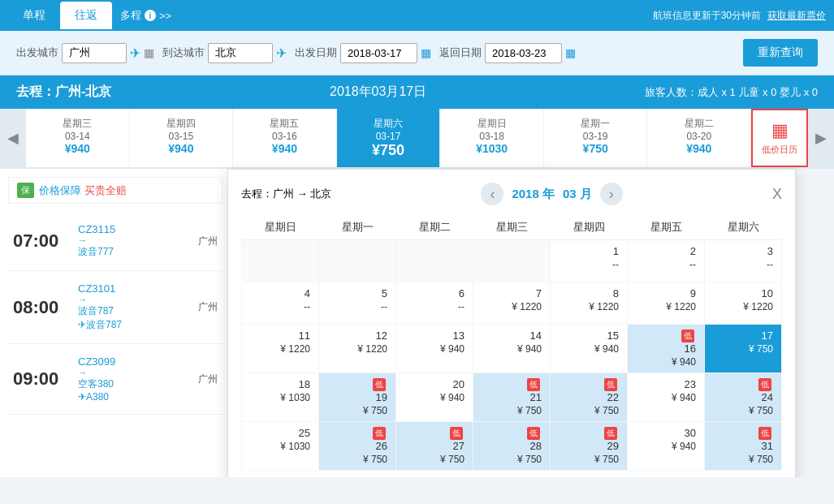 The width and height of the screenshot is (834, 504). Describe the element at coordinates (363, 54) in the screenshot. I see `depart-date-field: 出发日期 ▦` at that location.